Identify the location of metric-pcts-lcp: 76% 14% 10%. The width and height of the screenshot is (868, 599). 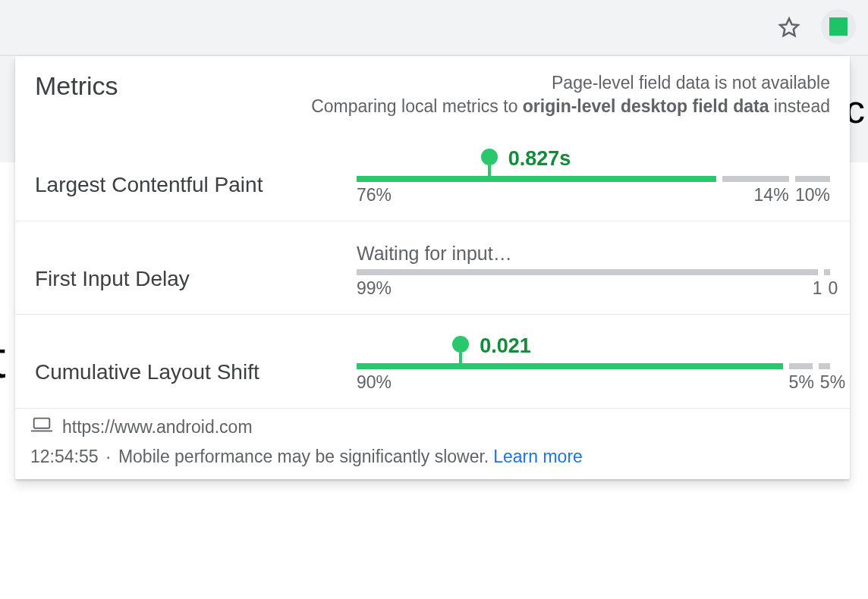
(593, 196).